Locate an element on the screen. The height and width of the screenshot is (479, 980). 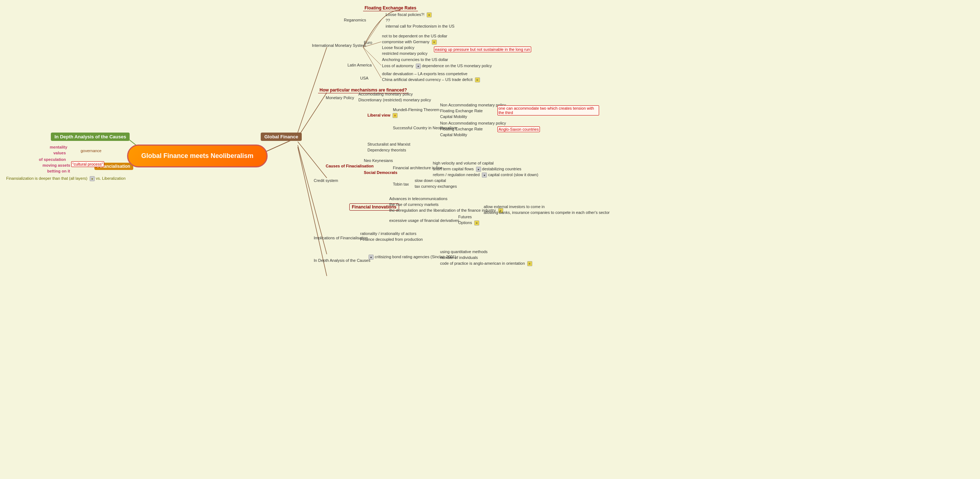
cultural-process-bracket: "cultural process" is located at coordinates (88, 164).